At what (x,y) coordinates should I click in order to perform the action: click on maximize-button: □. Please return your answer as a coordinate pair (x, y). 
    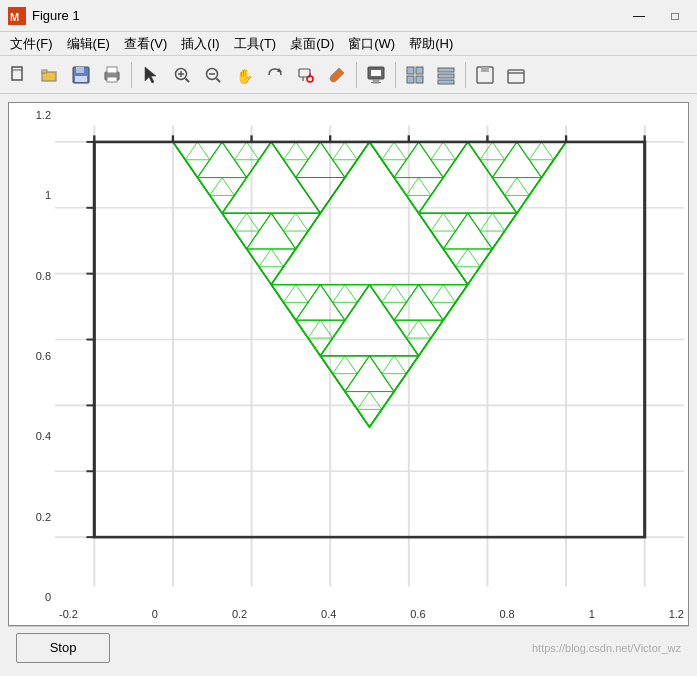
    Looking at the image, I should click on (675, 16).